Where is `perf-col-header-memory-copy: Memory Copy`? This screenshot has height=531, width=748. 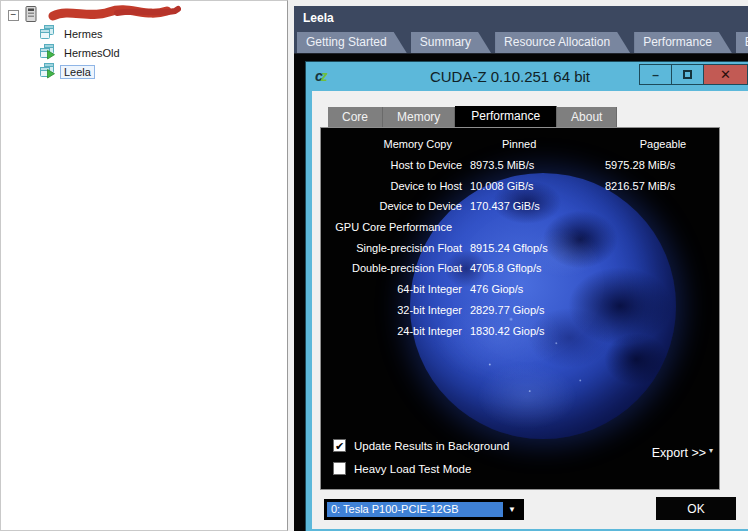 perf-col-header-memory-copy: Memory Copy is located at coordinates (396, 144).